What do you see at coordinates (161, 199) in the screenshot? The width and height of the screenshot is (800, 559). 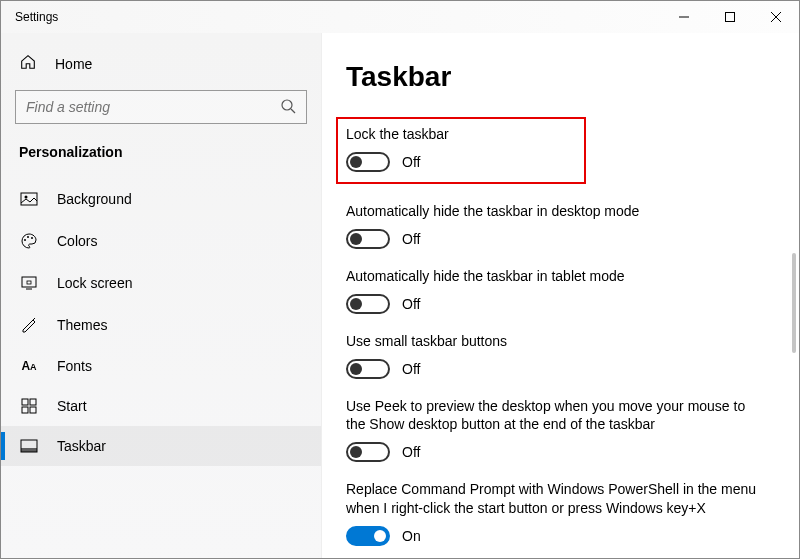 I see `sidebar-item-background: Background` at bounding box center [161, 199].